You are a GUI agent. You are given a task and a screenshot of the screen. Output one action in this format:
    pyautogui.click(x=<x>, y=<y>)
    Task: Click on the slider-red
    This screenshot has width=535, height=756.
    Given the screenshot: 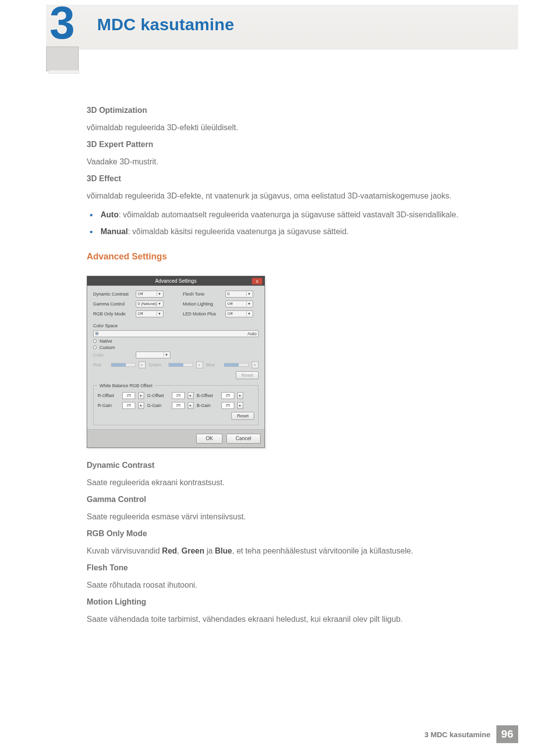 What is the action you would take?
    pyautogui.click(x=123, y=365)
    